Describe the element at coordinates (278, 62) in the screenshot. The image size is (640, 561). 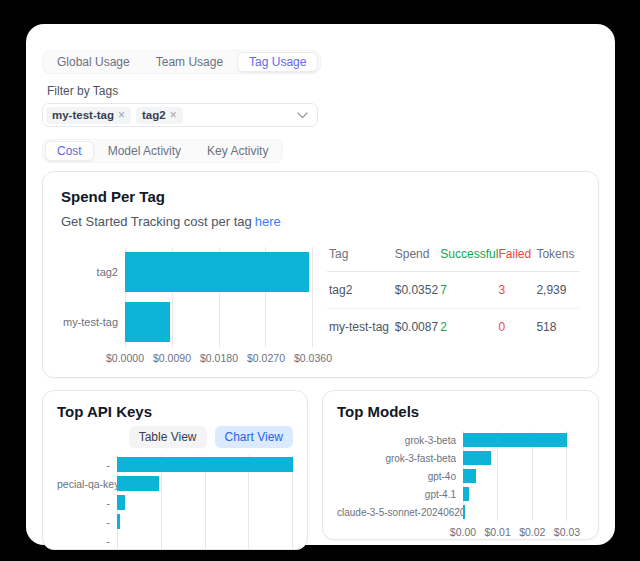
I see `tab-tag-usage: Tag Usage` at that location.